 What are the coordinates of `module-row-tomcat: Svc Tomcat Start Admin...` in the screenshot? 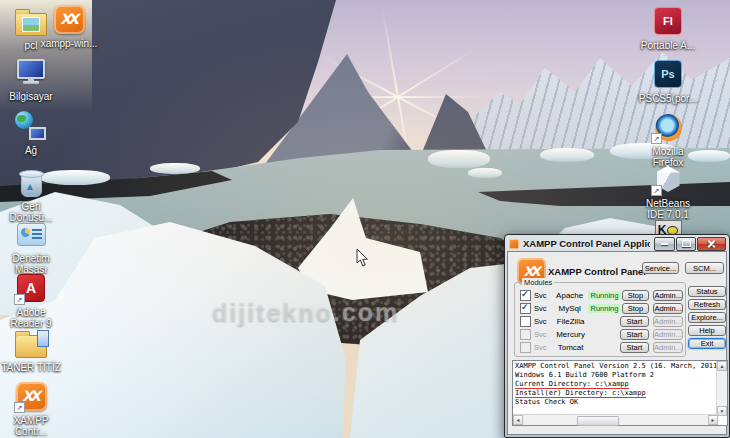 It's located at (600, 348).